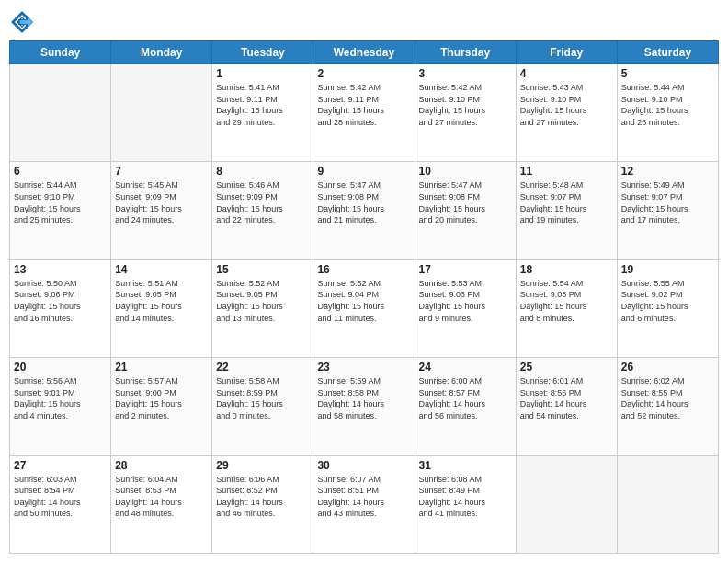 This screenshot has height=563, width=728. What do you see at coordinates (667, 113) in the screenshot?
I see `calendar-cell: 5Sunrise: 5:44 AM Sunset: 9:10 PM Daylig…` at bounding box center [667, 113].